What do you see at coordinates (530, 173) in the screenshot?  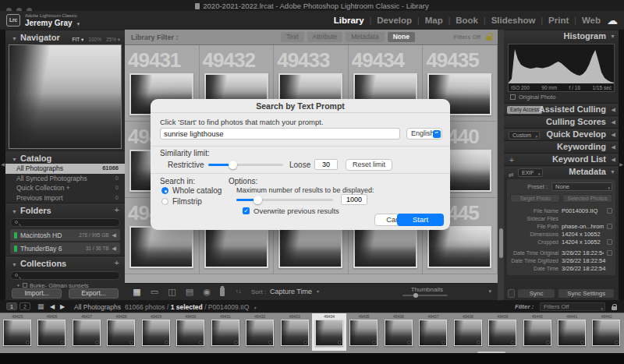 I see `metadata-view-dropdown: EXIF▾` at bounding box center [530, 173].